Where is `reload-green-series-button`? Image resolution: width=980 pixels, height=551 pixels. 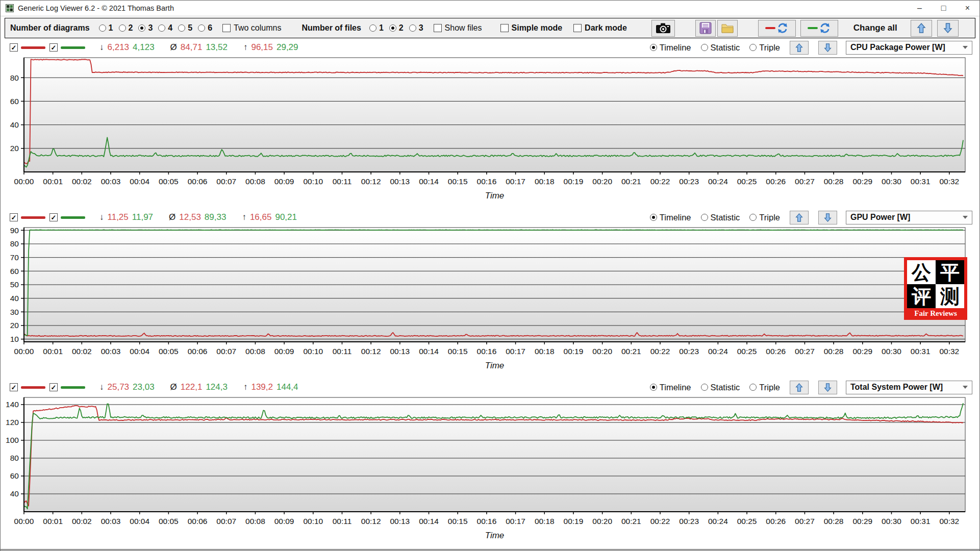
reload-green-series-button is located at coordinates (819, 29).